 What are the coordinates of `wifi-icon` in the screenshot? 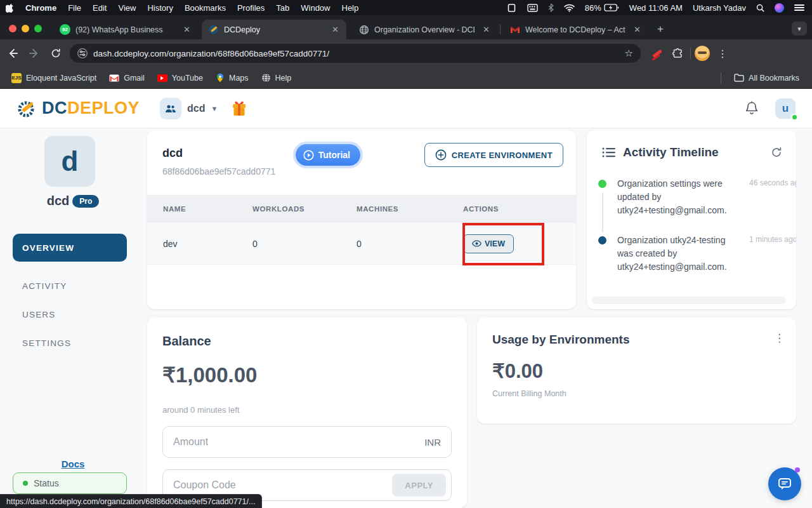 It's located at (570, 8).